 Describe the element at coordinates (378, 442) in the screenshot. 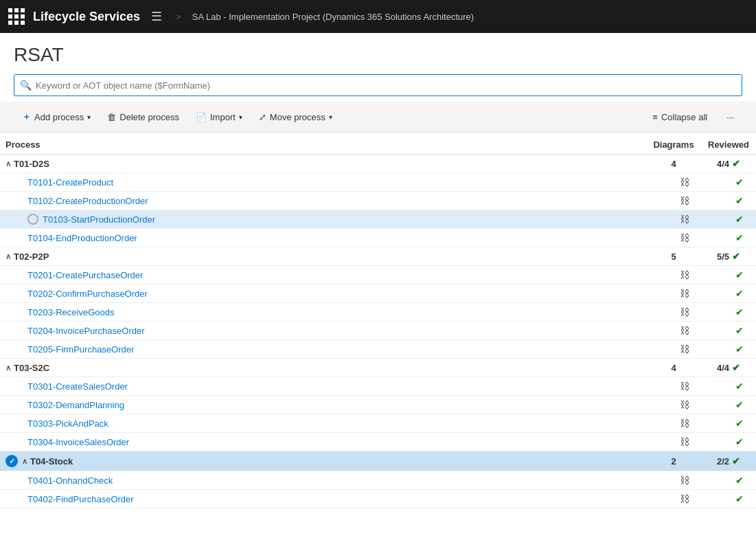

I see `table-row: T0304-InvoiceSalesOrder⛓✔` at that location.